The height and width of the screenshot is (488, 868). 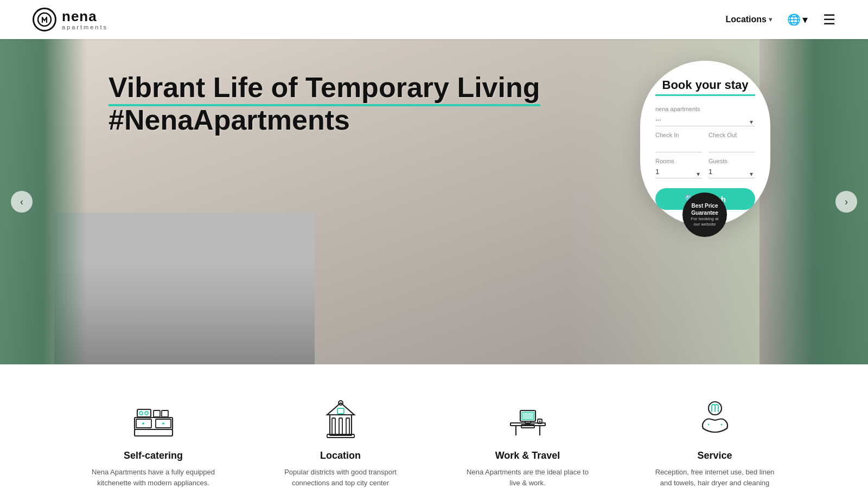 I want to click on hero-title: Vibrant Life of Temporary Living #NenaAp…, so click(x=324, y=104).